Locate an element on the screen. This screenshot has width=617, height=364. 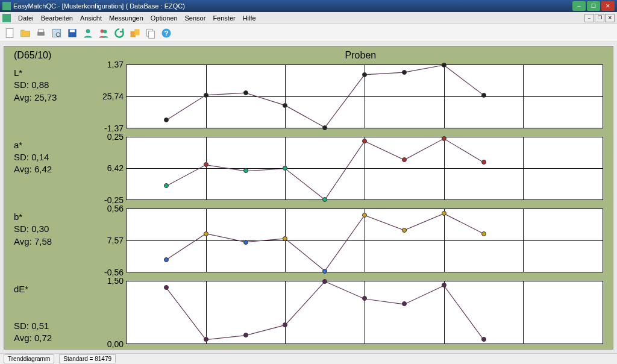
metric-name: a* is located at coordinates (56, 145).